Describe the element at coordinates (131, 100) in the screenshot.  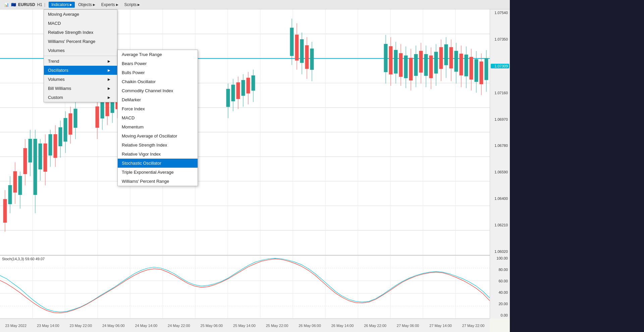
I see `menu-item-label: DeMarker` at that location.